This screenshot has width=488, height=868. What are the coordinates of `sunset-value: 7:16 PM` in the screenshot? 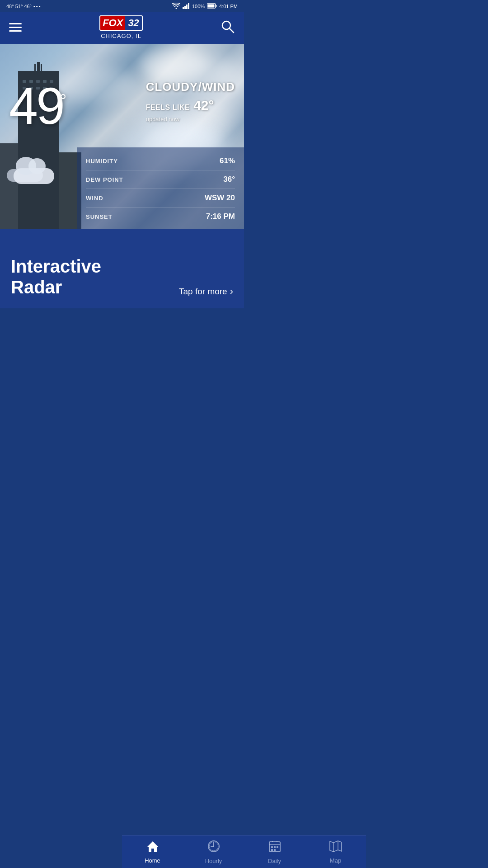 It's located at (221, 217).